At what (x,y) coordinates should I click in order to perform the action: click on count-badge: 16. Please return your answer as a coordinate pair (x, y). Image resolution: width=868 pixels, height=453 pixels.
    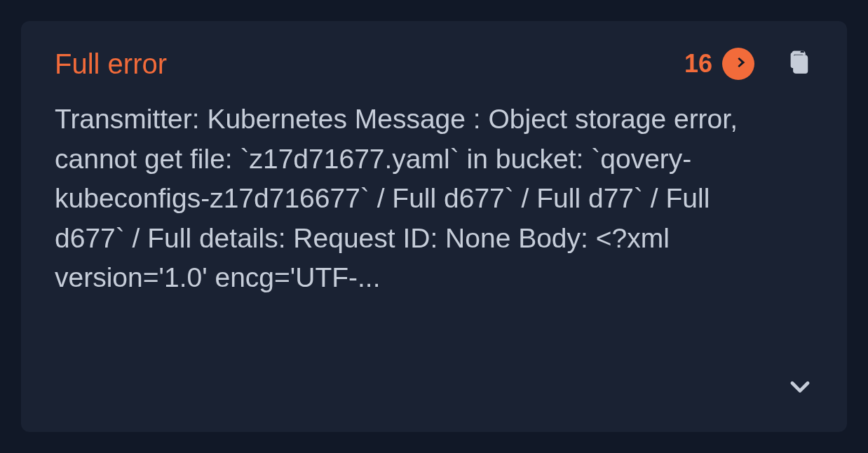
    Looking at the image, I should click on (698, 64).